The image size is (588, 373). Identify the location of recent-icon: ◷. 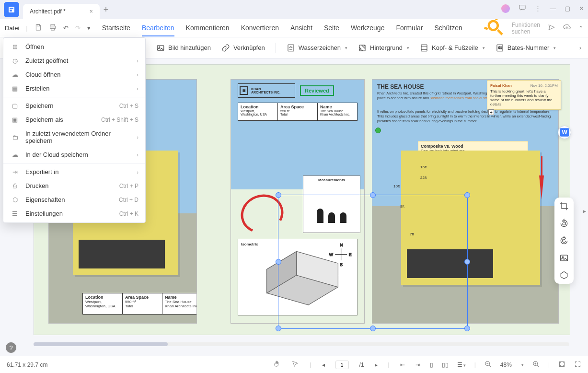
(15, 60).